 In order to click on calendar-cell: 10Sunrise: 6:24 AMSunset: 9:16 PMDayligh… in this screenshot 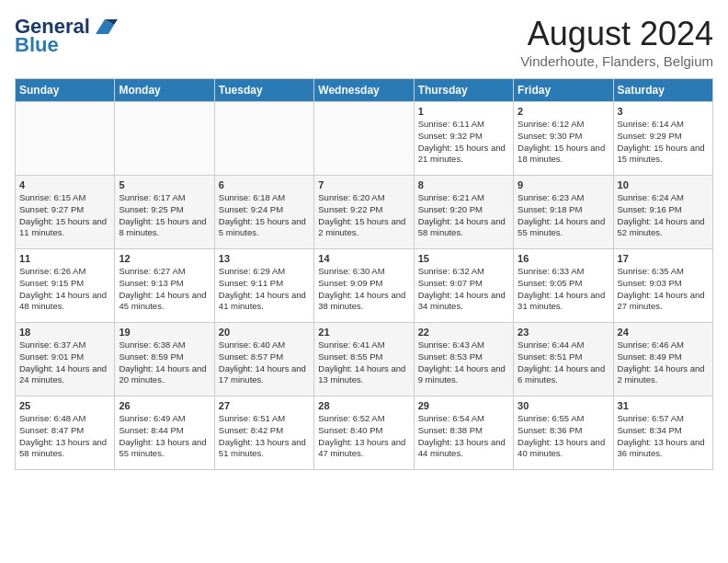, I will do `click(663, 213)`.